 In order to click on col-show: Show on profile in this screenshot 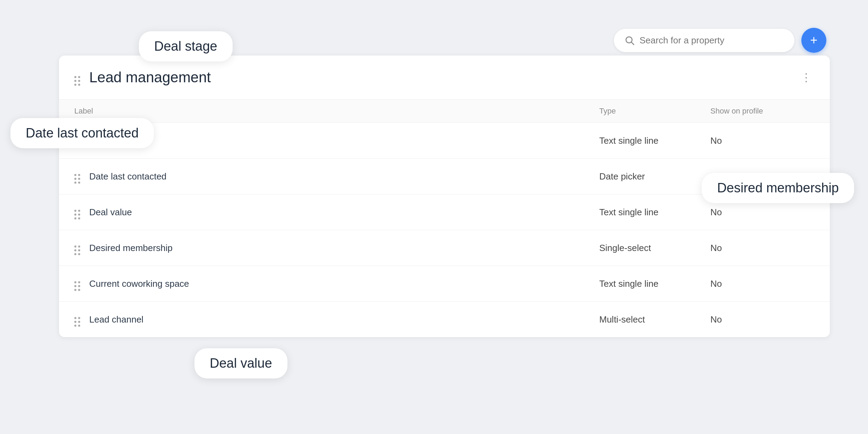, I will do `click(762, 111)`.